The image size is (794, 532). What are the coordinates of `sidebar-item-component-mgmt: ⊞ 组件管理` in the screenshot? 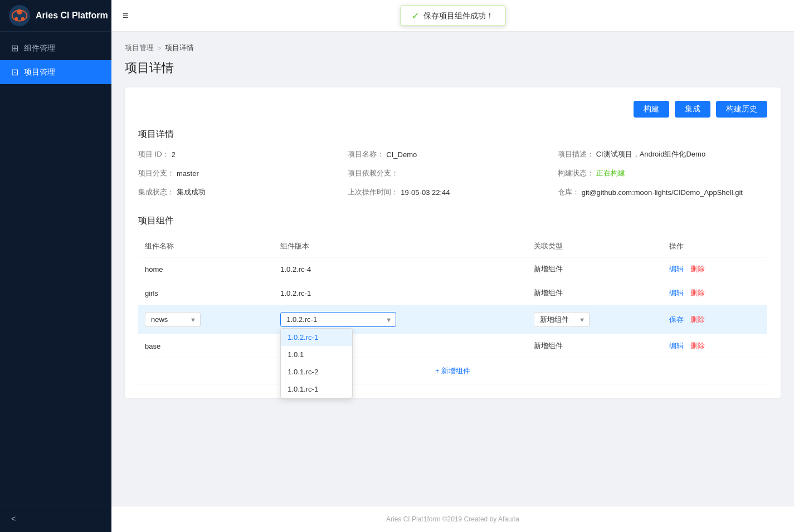 It's located at (56, 48).